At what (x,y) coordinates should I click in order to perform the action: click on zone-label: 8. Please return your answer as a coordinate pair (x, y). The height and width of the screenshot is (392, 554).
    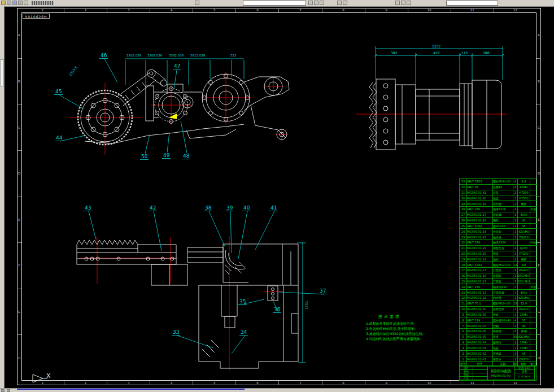
    Looking at the image, I should click on (343, 10).